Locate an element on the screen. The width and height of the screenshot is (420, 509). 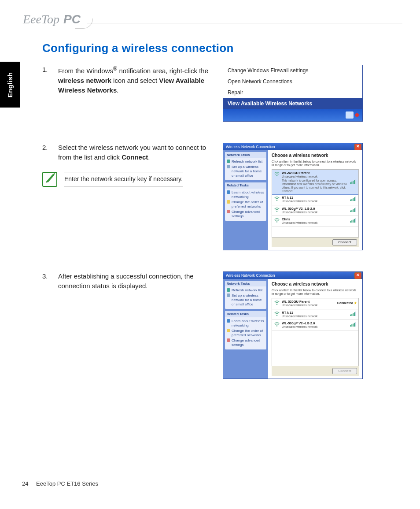
network-item: ChrisUnsecured wireless network is located at coordinates (315, 221).